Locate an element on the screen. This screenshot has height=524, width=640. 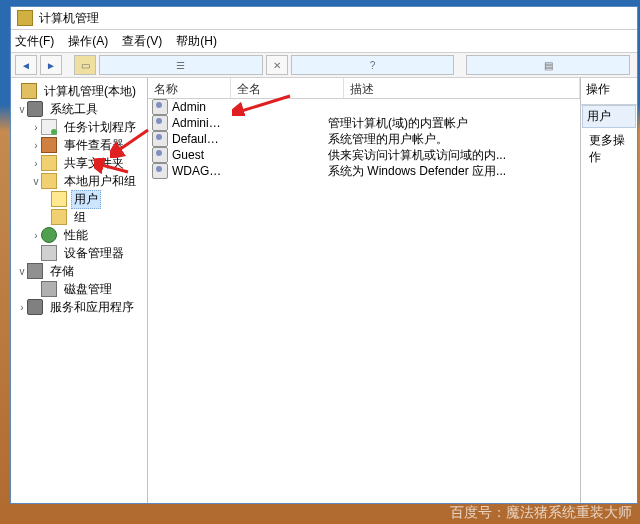
user-row: Admin is located at coordinates (364, 107).